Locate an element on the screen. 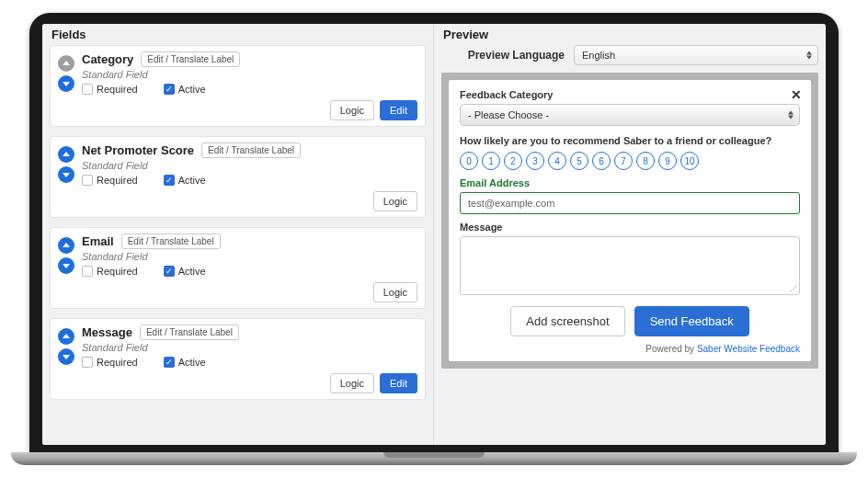  nps-score-1: 1 is located at coordinates (491, 161).